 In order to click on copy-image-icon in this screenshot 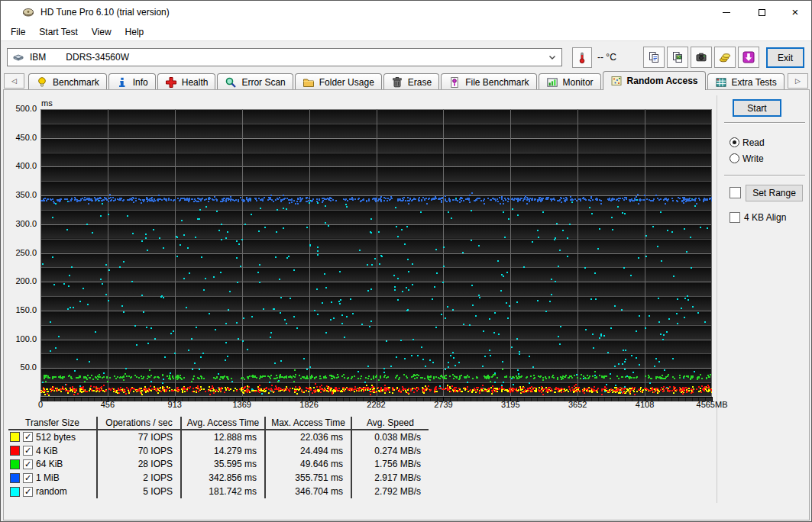, I will do `click(678, 57)`.